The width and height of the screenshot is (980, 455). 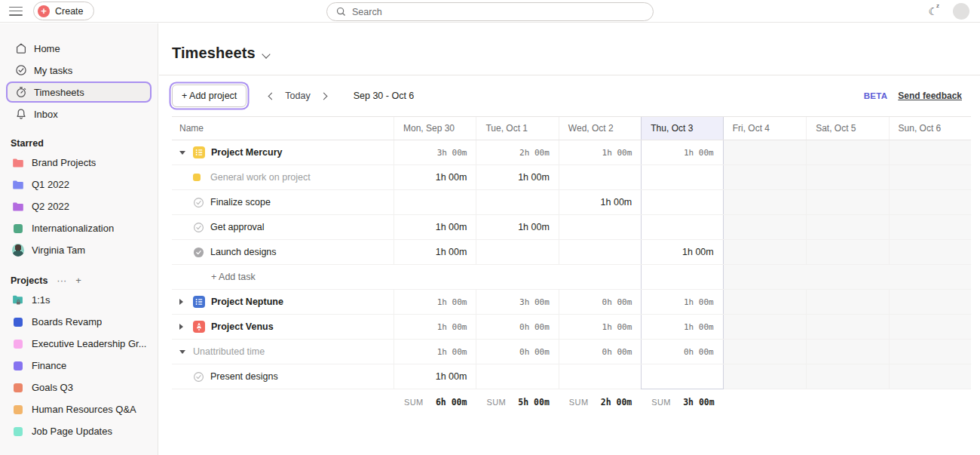 I want to click on prev-week-button, so click(x=271, y=96).